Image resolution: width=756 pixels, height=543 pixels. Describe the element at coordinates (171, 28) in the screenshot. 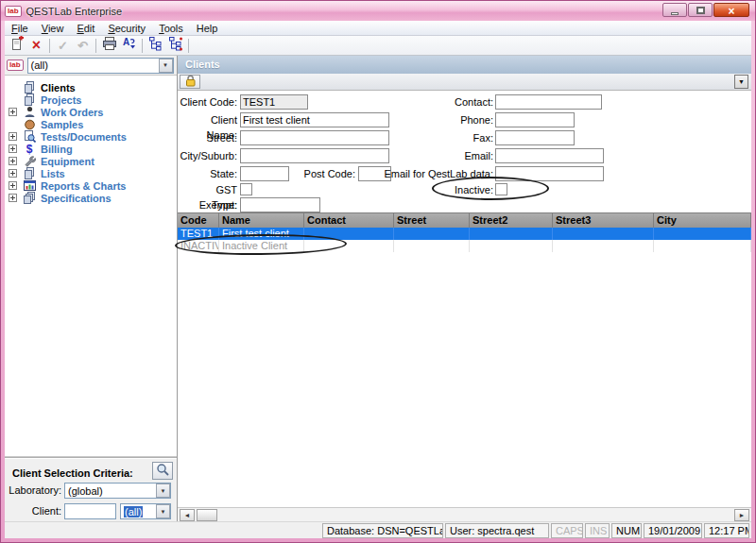

I see `menu-tools: Tools` at that location.